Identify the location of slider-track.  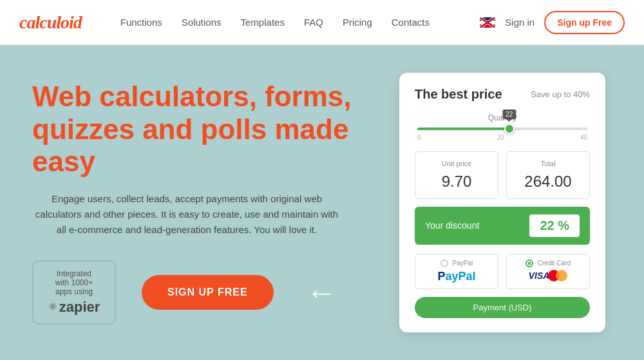
(502, 129).